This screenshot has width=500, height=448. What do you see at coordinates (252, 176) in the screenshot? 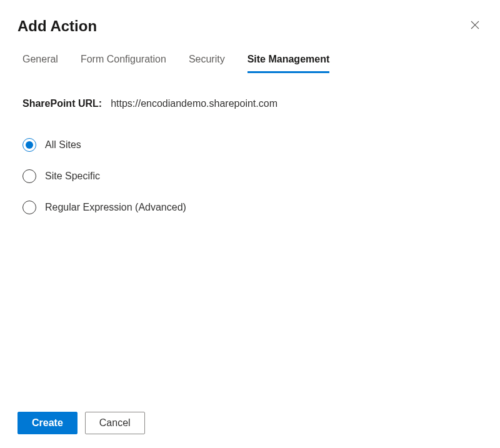
I see `radio-site-specific: Site Specific` at bounding box center [252, 176].